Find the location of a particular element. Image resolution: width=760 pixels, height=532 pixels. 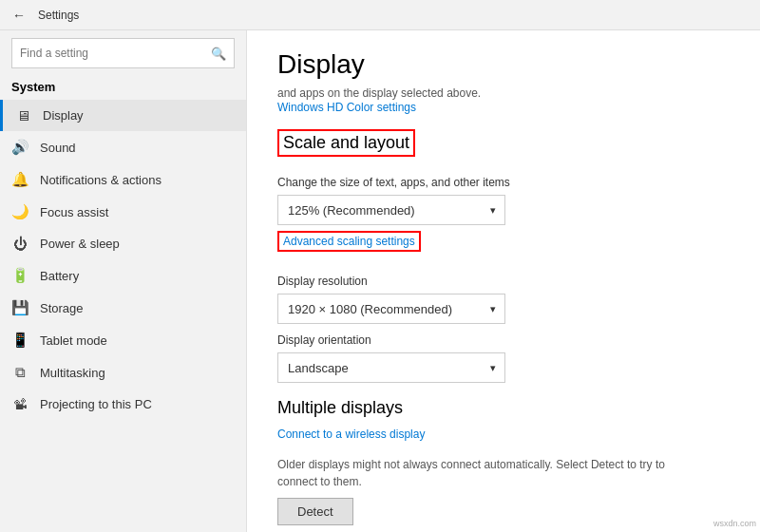

sidebar-item-label: Display is located at coordinates (63, 116).